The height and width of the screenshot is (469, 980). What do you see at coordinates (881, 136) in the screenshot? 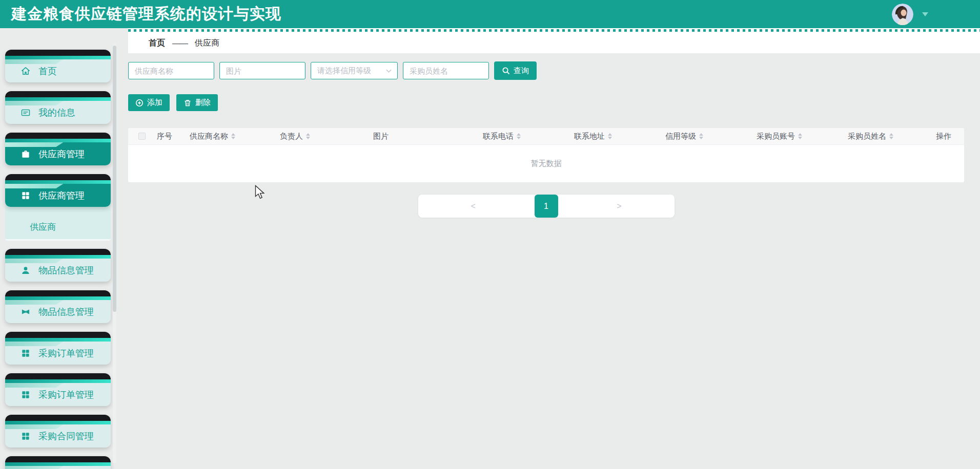
I see `column-header-buyer-name: 采购员姓名` at bounding box center [881, 136].